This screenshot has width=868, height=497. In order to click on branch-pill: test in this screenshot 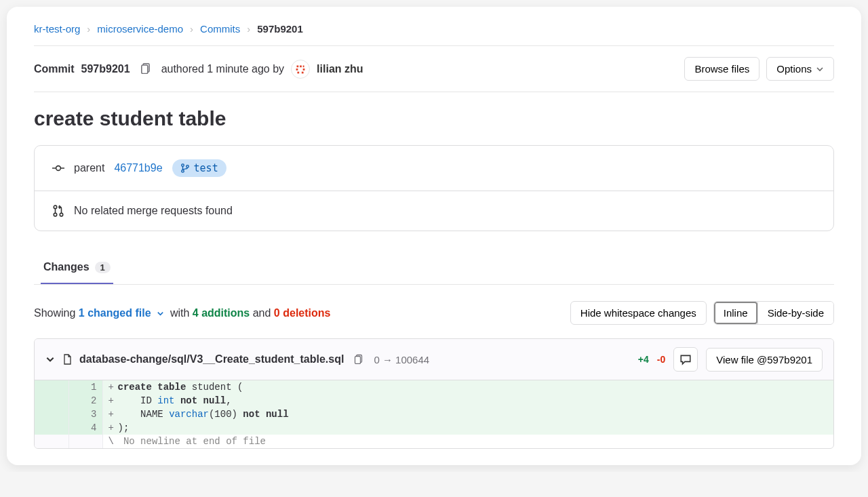, I will do `click(199, 168)`.